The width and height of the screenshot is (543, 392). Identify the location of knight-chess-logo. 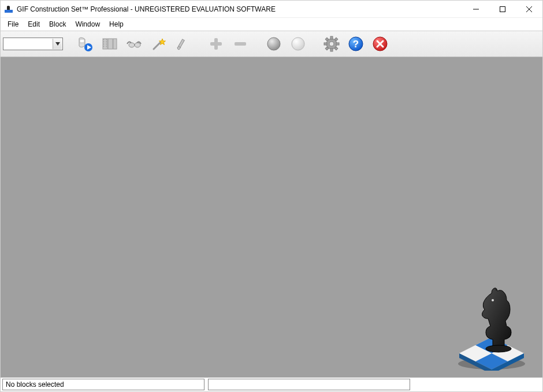
(492, 327).